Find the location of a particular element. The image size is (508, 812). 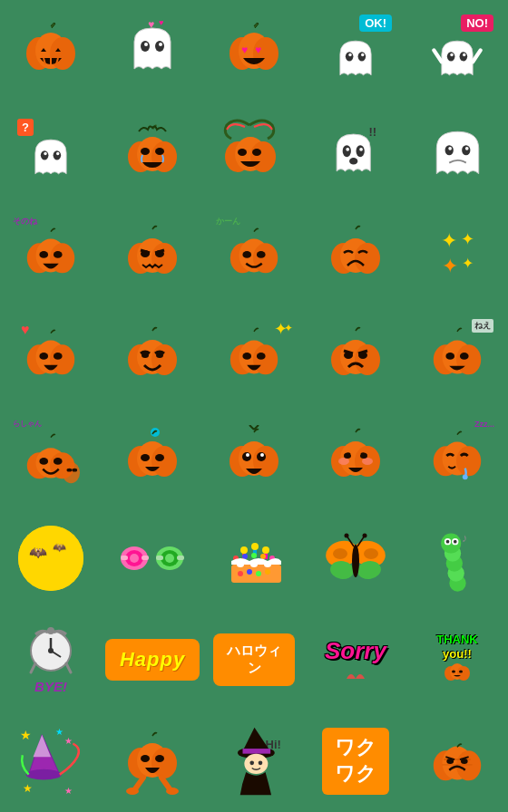

cell-1-0: ? is located at coordinates (51, 152).